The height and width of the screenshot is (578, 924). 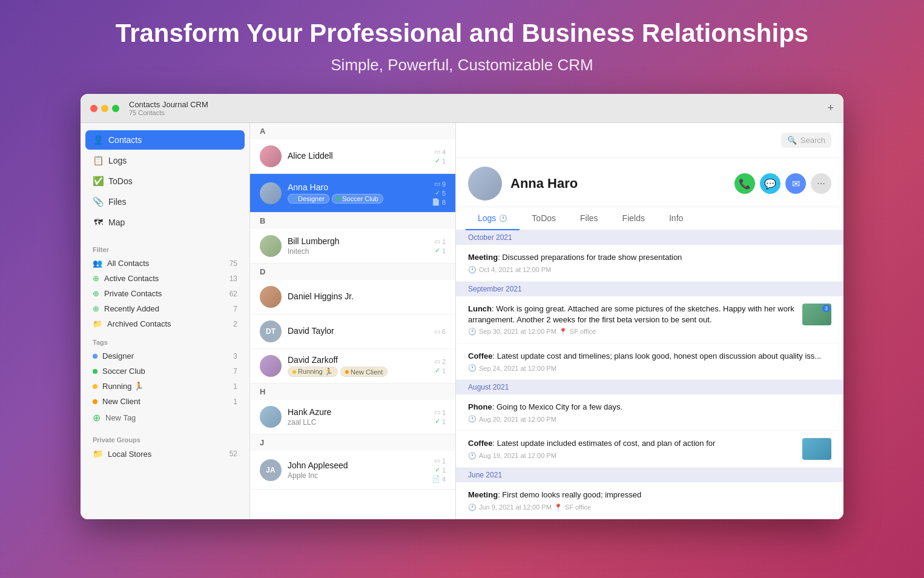 What do you see at coordinates (352, 193) in the screenshot?
I see `contact-item-anna: Anna Haro Designer Soccer Club ▭9` at bounding box center [352, 193].